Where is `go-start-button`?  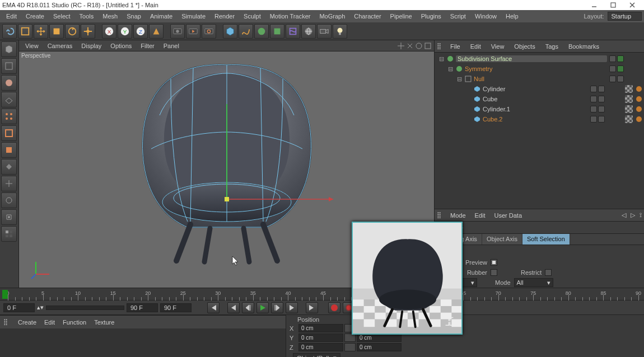
go-start-button is located at coordinates (213, 308).